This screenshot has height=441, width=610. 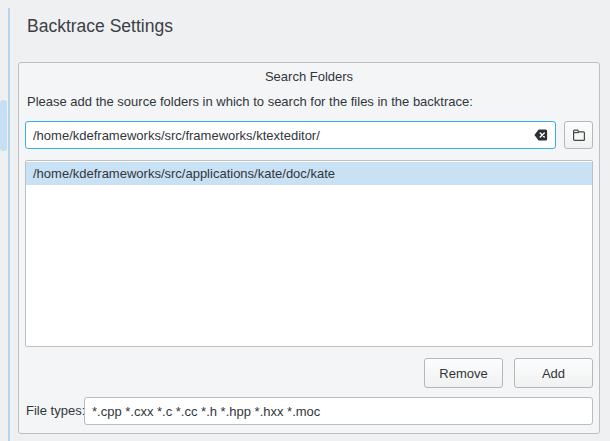 I want to click on clear-text-icon, so click(x=541, y=135).